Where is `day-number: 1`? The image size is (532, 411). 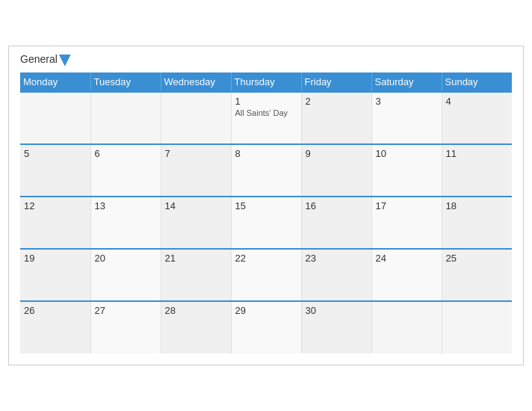 day-number: 1 is located at coordinates (266, 102).